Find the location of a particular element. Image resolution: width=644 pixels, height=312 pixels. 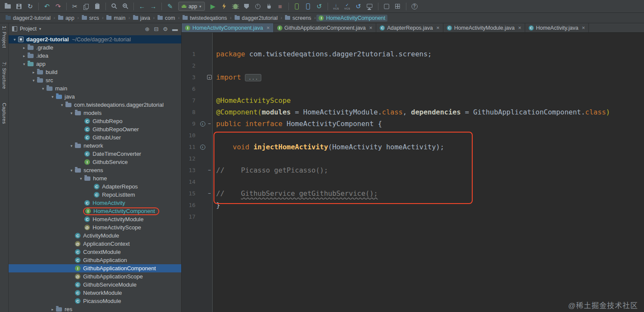

scroll-to-source-icon: ⊕ is located at coordinates (147, 29).